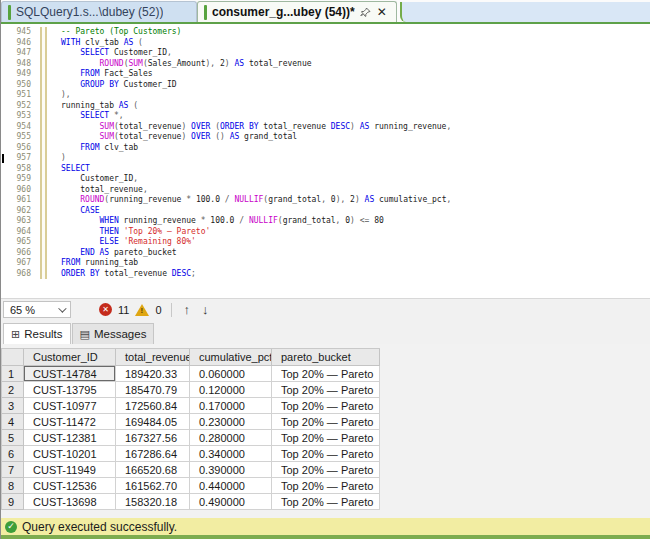  What do you see at coordinates (264, 220) in the screenshot?
I see `code-token-fn: NULLIF` at bounding box center [264, 220].